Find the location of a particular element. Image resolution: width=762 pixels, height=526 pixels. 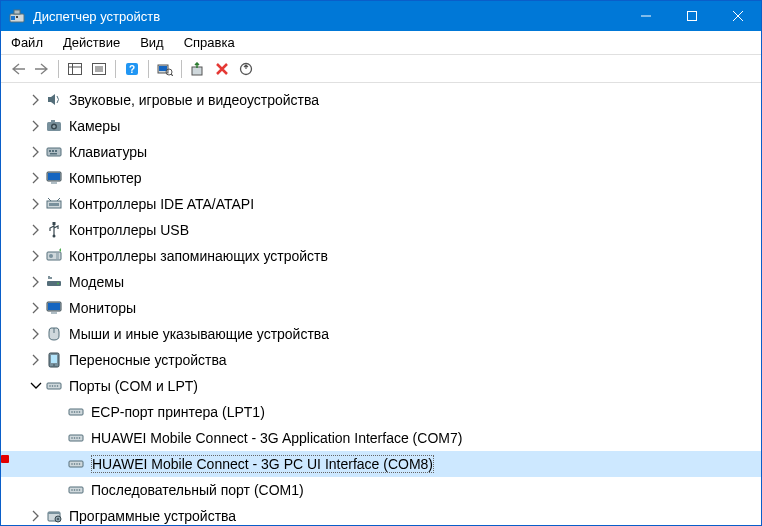

menubar: Файл Действие Вид Справка is located at coordinates (381, 43).